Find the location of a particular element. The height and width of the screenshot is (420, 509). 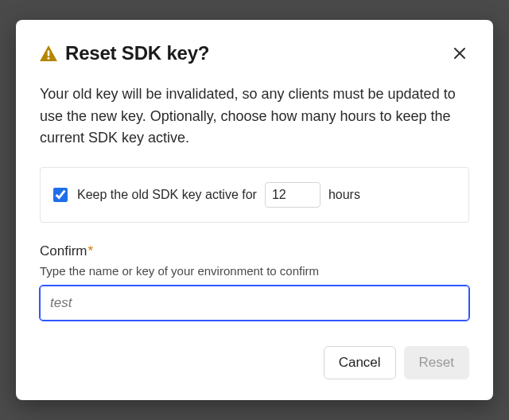

title-wrap: Reset SDK key? is located at coordinates (124, 53).